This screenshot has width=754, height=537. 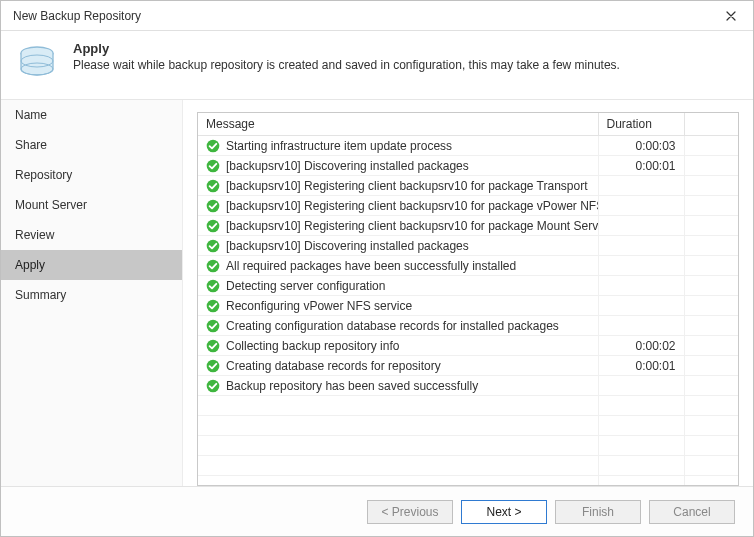 What do you see at coordinates (92, 115) in the screenshot?
I see `sidebar-item-name: Name` at bounding box center [92, 115].